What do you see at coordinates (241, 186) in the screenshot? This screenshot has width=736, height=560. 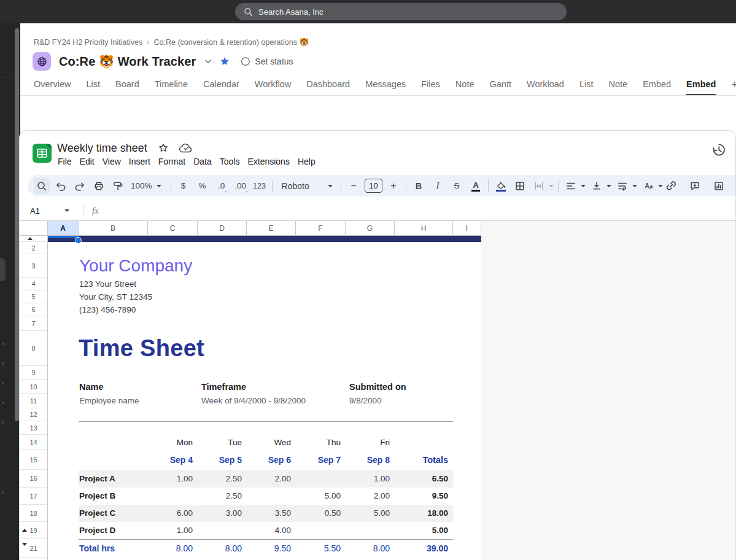 I see `increase-decimal-button: .00` at bounding box center [241, 186].